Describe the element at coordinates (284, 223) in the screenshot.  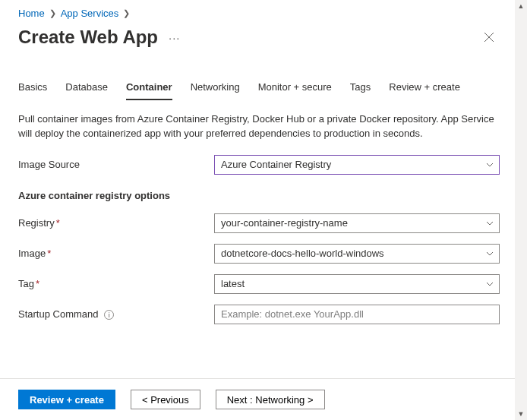
I see `registry-value: your-container-registry-name` at that location.